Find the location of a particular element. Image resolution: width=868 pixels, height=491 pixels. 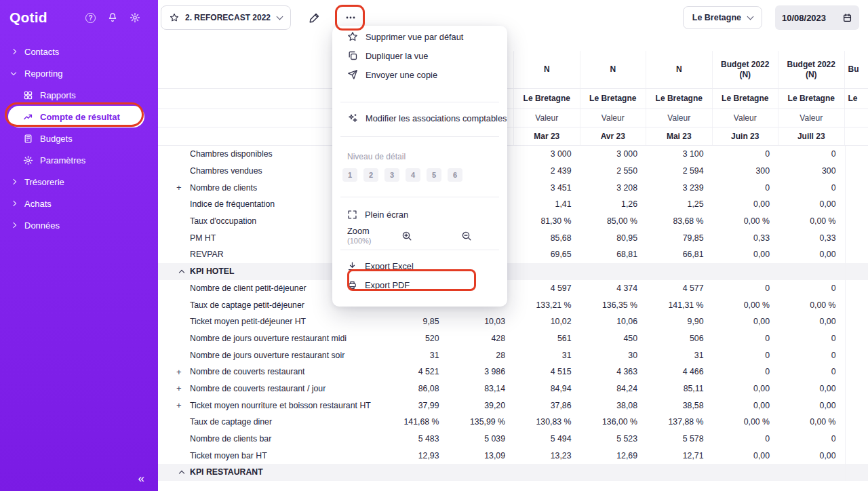

zoom-text: Zoom (100%) is located at coordinates (368, 236).